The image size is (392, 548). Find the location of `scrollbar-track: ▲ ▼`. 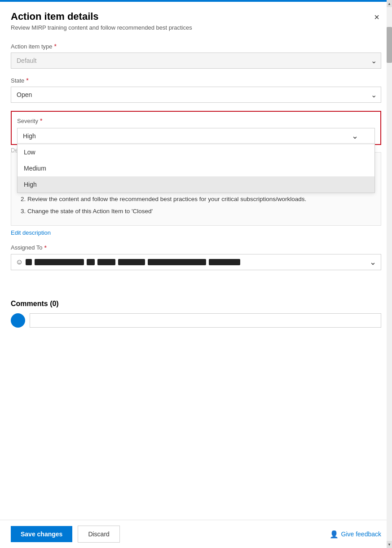

scrollbar-track: ▲ ▼ is located at coordinates (389, 274).